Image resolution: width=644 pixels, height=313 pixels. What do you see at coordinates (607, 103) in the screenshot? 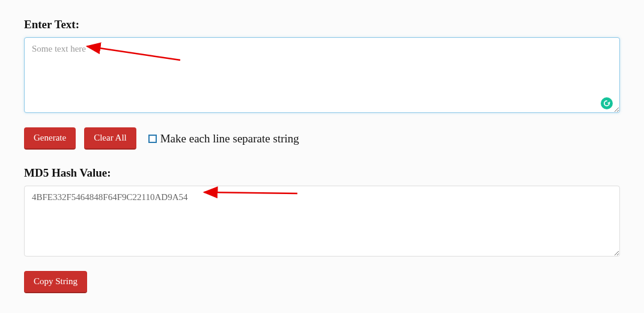
I see `grammarly-icon` at bounding box center [607, 103].